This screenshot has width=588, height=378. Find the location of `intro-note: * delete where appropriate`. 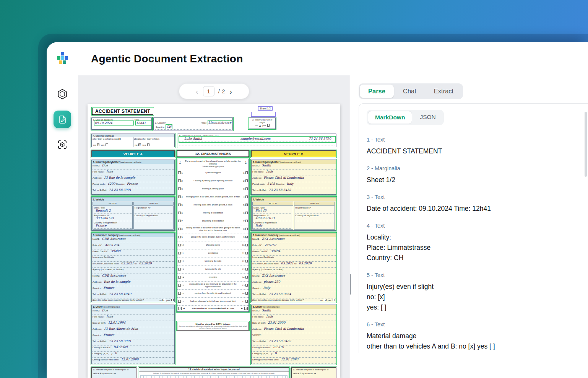

intro-note: * delete where appropriate is located at coordinates (213, 167).